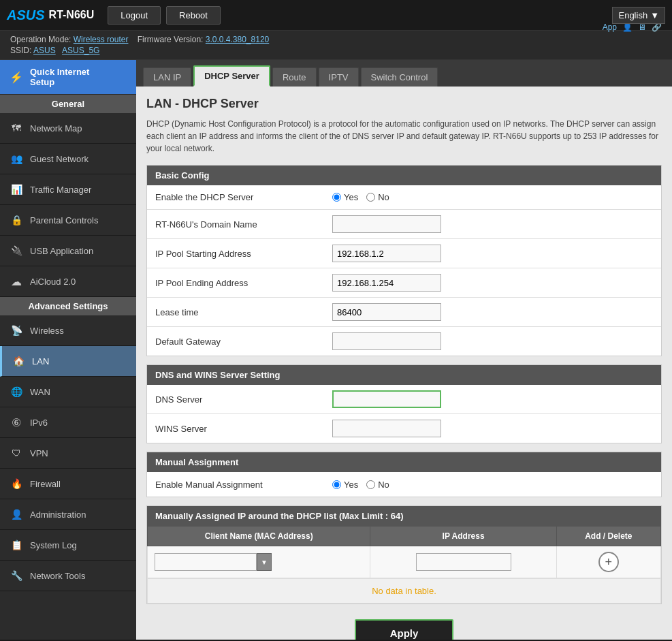 Image resolution: width=672 pixels, height=641 pixels. What do you see at coordinates (206, 562) in the screenshot?
I see `input-mac-address` at bounding box center [206, 562].